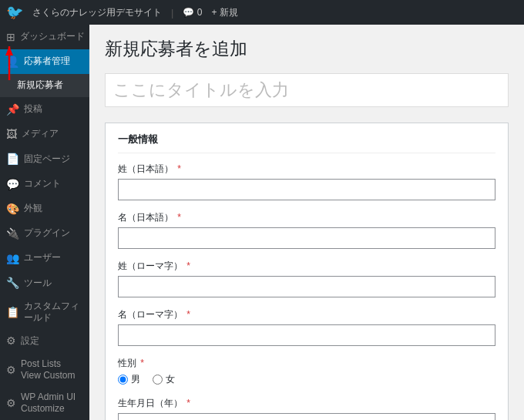  I want to click on radio-male-label: 男, so click(129, 379).